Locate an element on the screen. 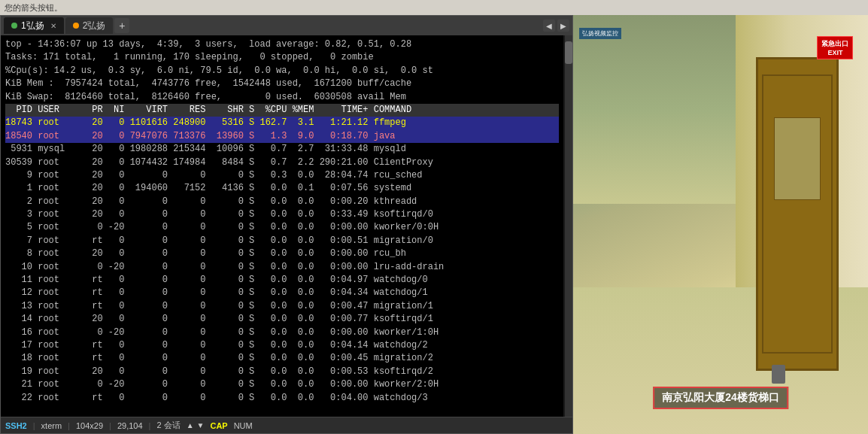 The image size is (868, 434). terminal-line: 1 root 20 0 194060 7152 4136 S 0.0 0.1 0… is located at coordinates (282, 188).